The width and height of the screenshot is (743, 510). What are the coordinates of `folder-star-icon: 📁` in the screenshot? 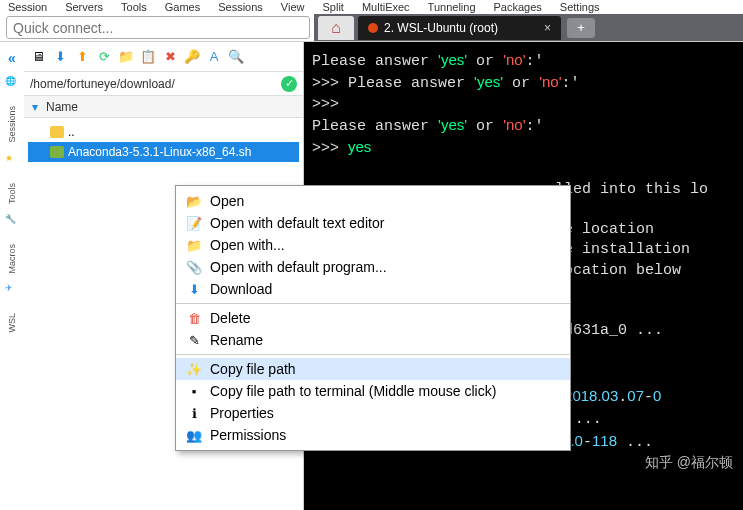 It's located at (194, 245).